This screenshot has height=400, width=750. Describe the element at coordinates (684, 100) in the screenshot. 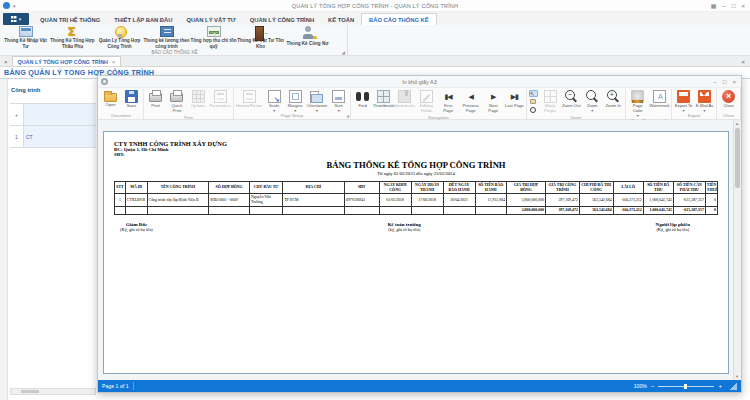

I see `export-to-button: Export To▾` at that location.